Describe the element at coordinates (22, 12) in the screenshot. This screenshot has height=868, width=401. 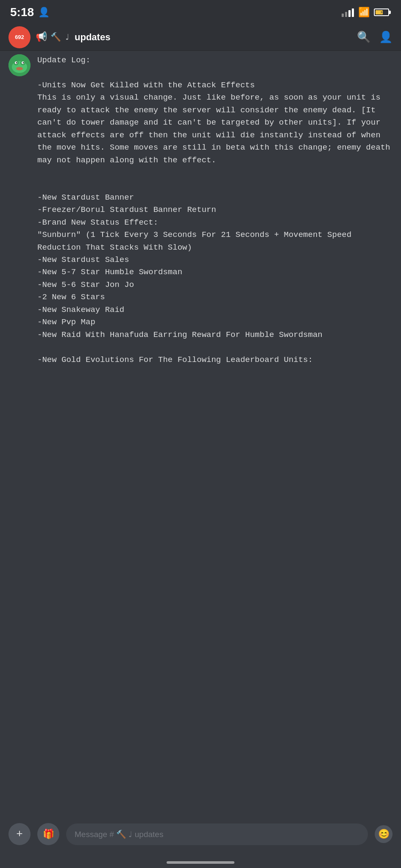
I see `status-time: 5:18` at that location.